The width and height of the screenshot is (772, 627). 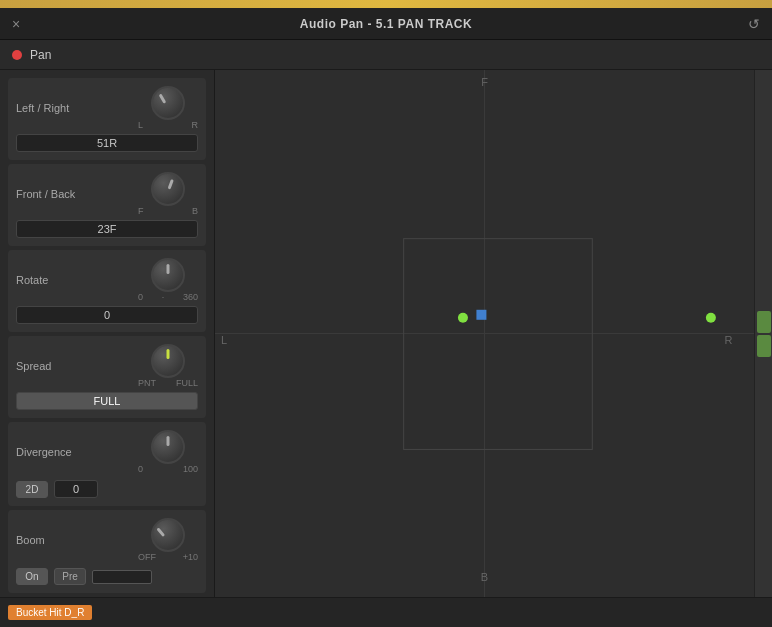 I want to click on divergence-sub-labels: 0 100, so click(x=168, y=469).